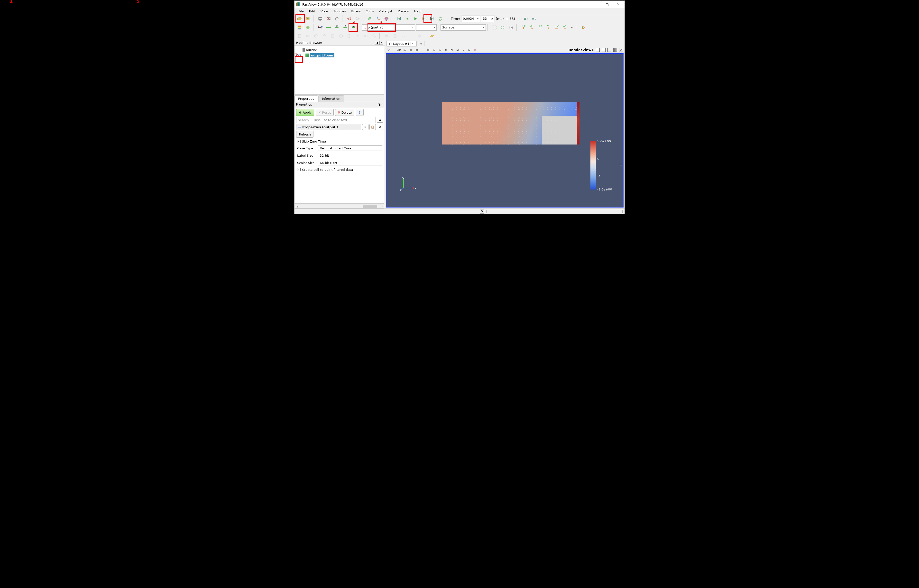  I want to click on minus-x-button: -X, so click(532, 27).